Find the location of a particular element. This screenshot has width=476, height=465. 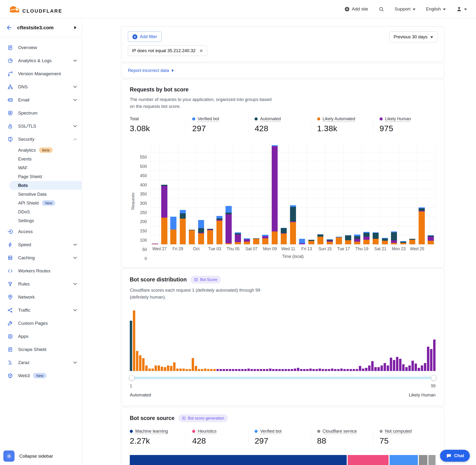

sidebar-item-dns: DNS is located at coordinates (41, 87).